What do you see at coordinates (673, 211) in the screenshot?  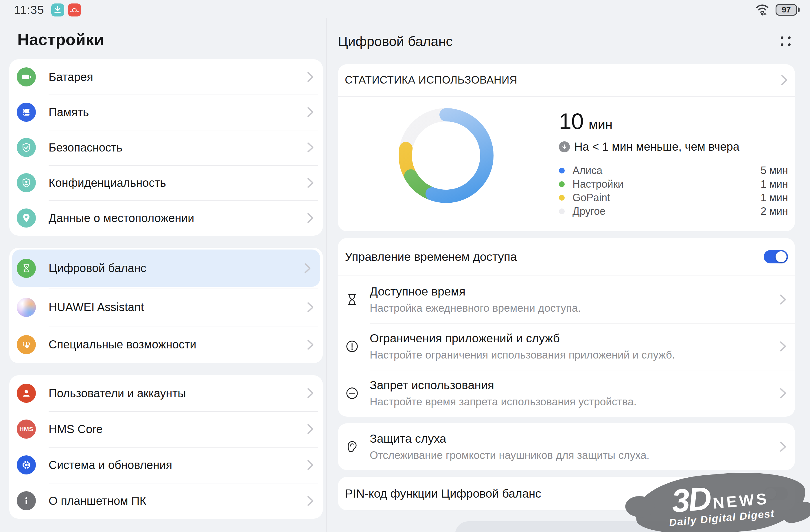 I see `legend-row: Другое 2 мин` at bounding box center [673, 211].